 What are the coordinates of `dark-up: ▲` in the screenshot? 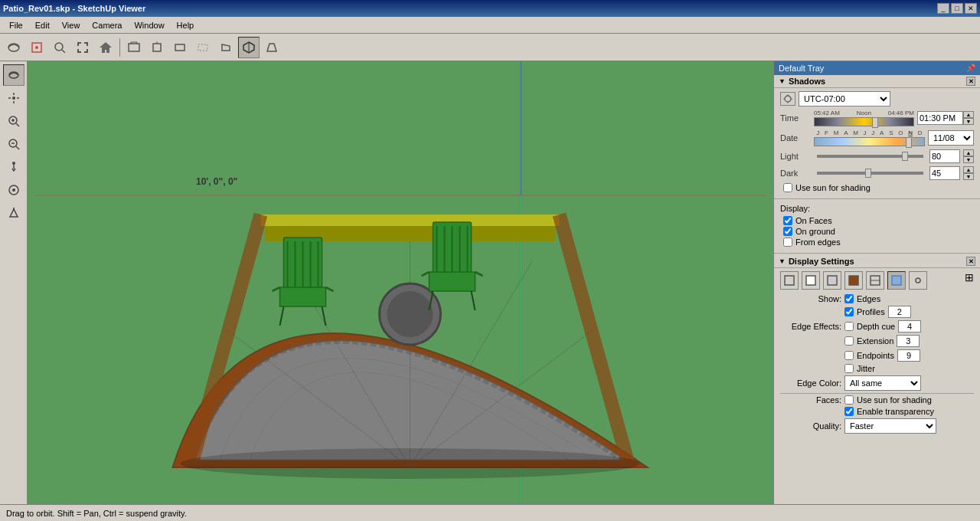 It's located at (969, 170).